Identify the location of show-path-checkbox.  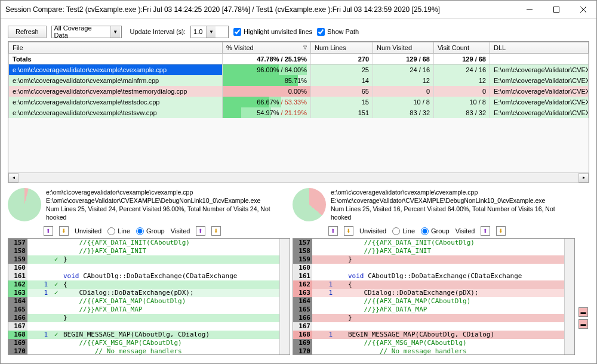
(321, 32).